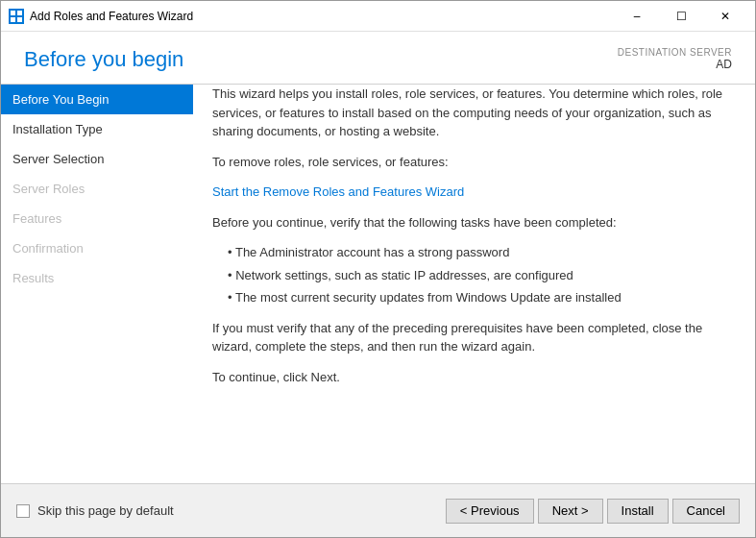  I want to click on footer: Skip this page by default < Previous Nex…, so click(378, 510).